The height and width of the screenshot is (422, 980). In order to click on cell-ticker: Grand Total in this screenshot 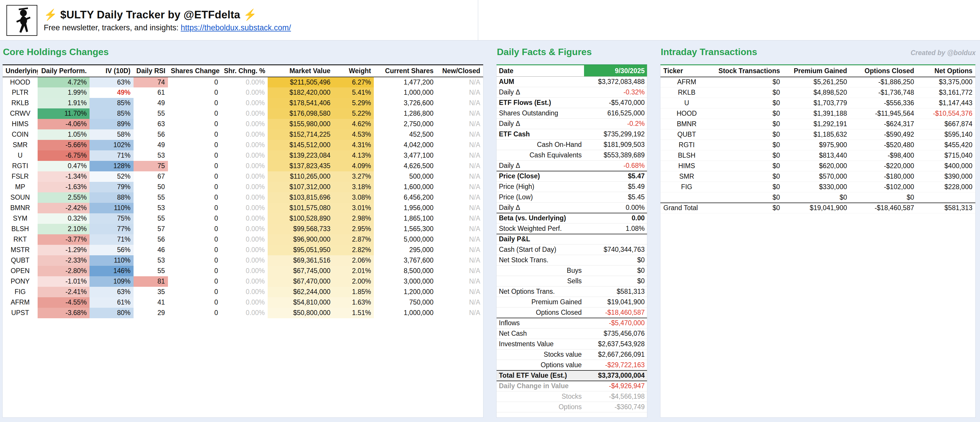, I will do `click(687, 208)`.